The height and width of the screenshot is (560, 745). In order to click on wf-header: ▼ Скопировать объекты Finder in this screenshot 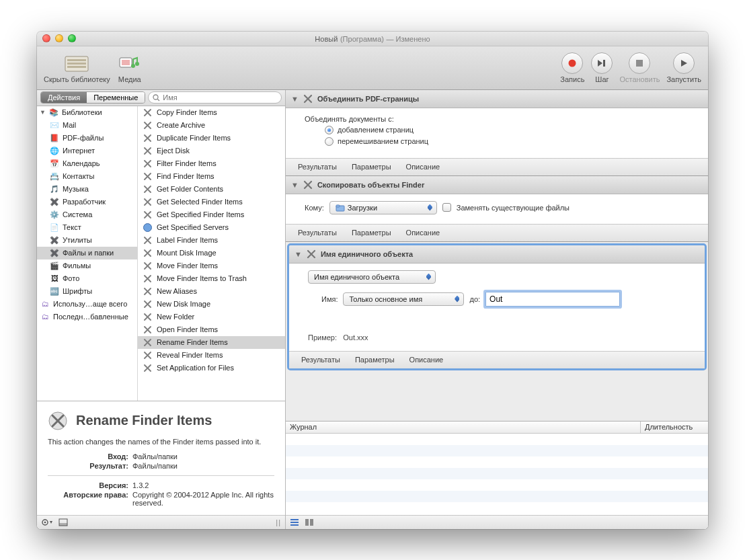, I will do `click(497, 186)`.